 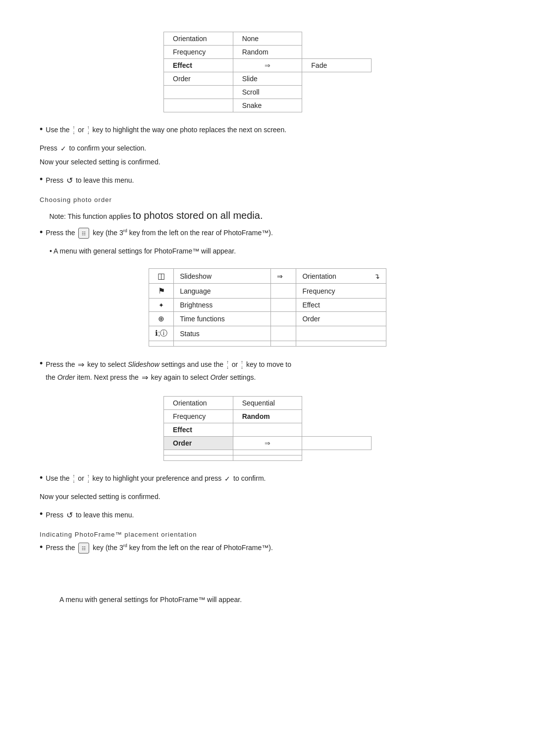 I want to click on checkmark-icon: ✓, so click(x=63, y=149).